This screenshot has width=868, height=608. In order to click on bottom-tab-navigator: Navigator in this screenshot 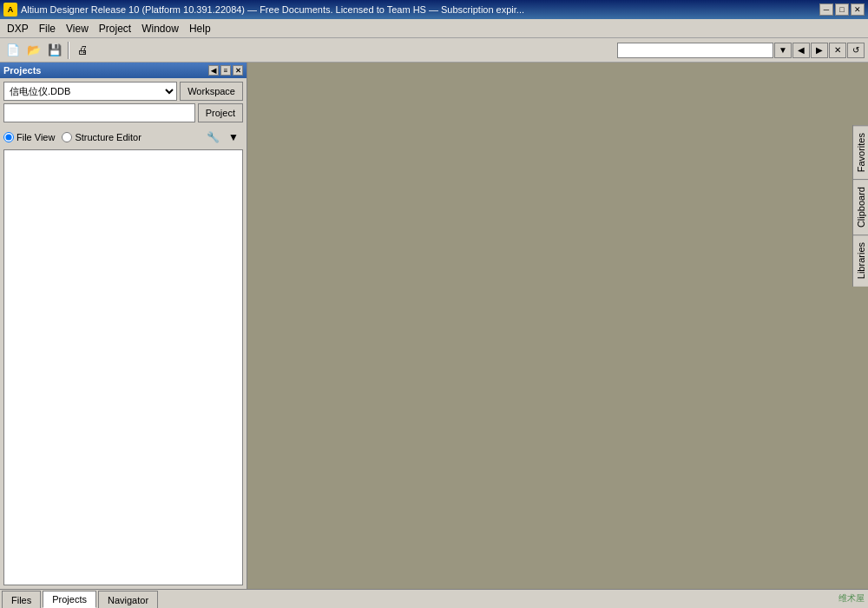, I will do `click(128, 599)`.